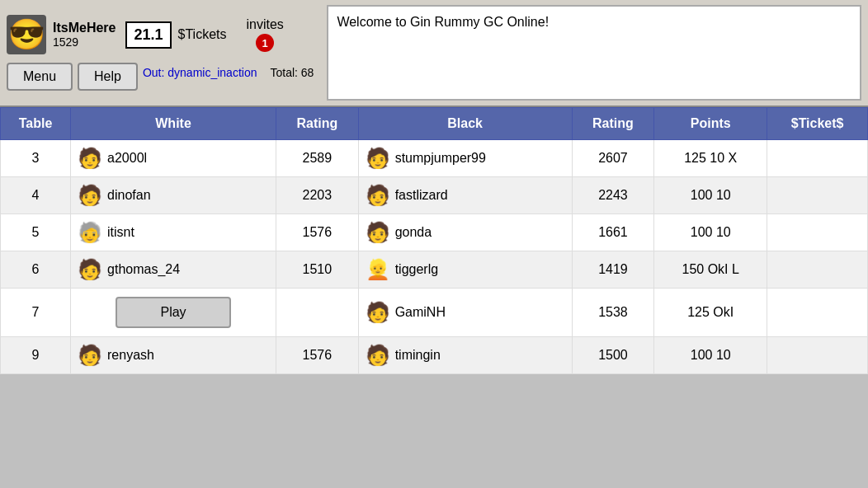 The image size is (868, 488). I want to click on cell-black-rating: 1538, so click(613, 313).